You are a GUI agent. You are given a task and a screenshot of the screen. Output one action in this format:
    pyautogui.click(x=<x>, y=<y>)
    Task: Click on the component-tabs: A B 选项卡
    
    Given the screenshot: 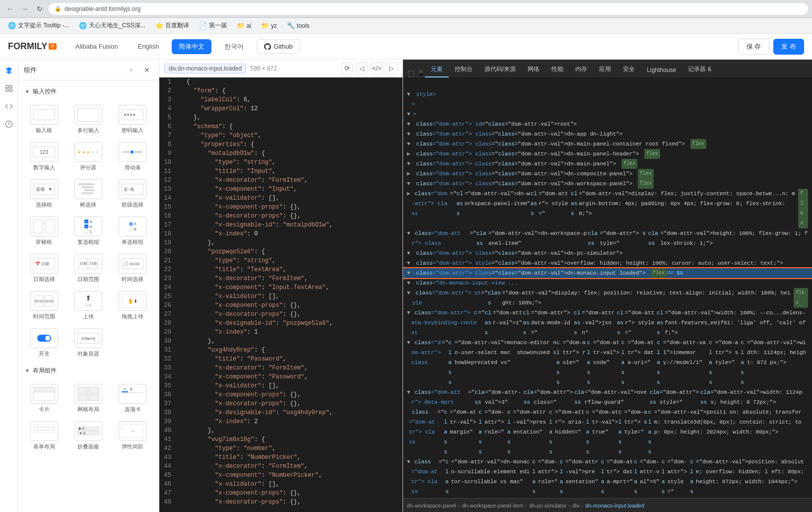 What is the action you would take?
    pyautogui.click(x=133, y=398)
    